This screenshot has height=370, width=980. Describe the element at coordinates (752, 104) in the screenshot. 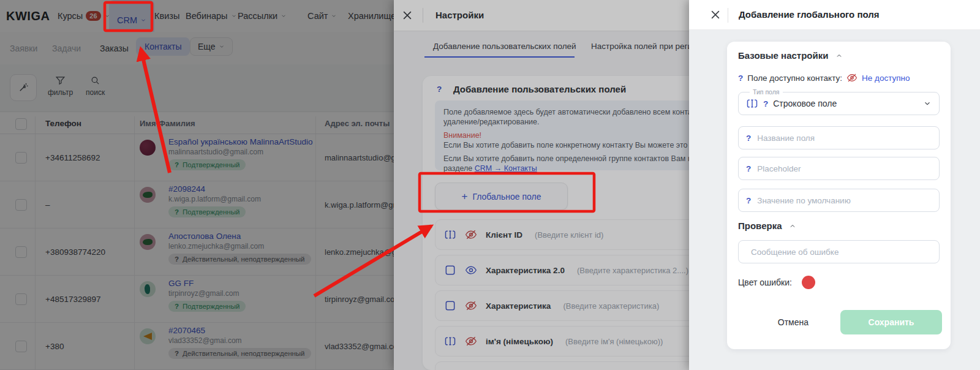

I see `text-field-type-icon` at that location.